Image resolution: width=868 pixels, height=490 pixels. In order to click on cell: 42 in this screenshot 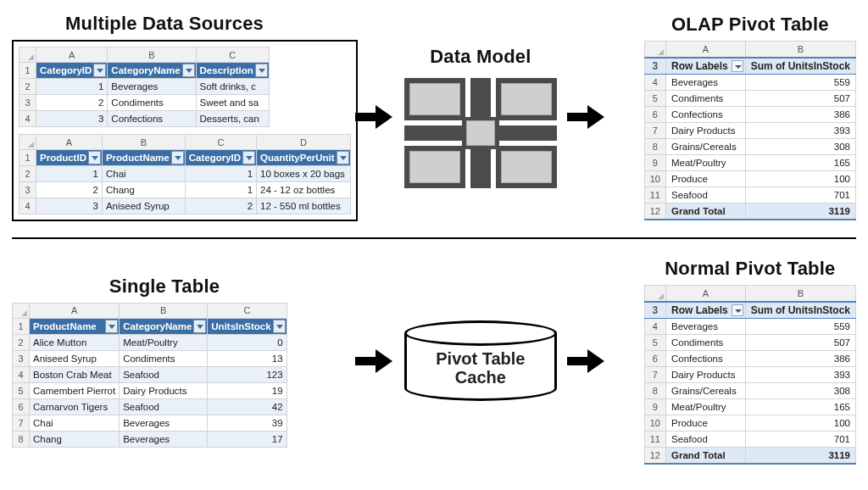, I will do `click(248, 407)`.